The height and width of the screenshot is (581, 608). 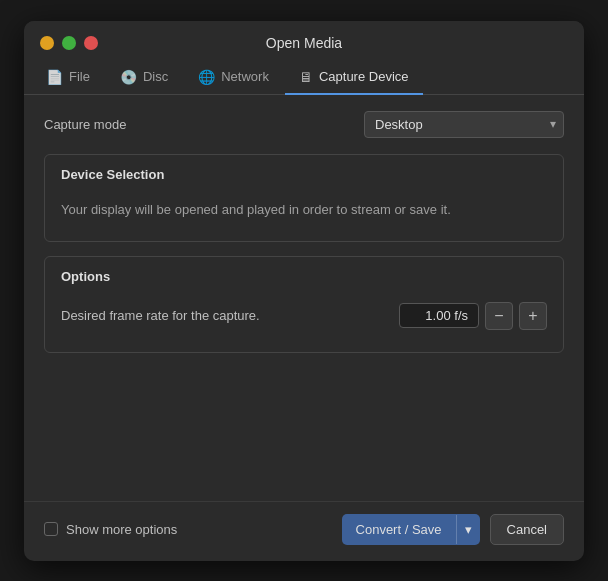 What do you see at coordinates (304, 316) in the screenshot?
I see `framerate-row: Desired frame rate for the capture. 1.00…` at bounding box center [304, 316].